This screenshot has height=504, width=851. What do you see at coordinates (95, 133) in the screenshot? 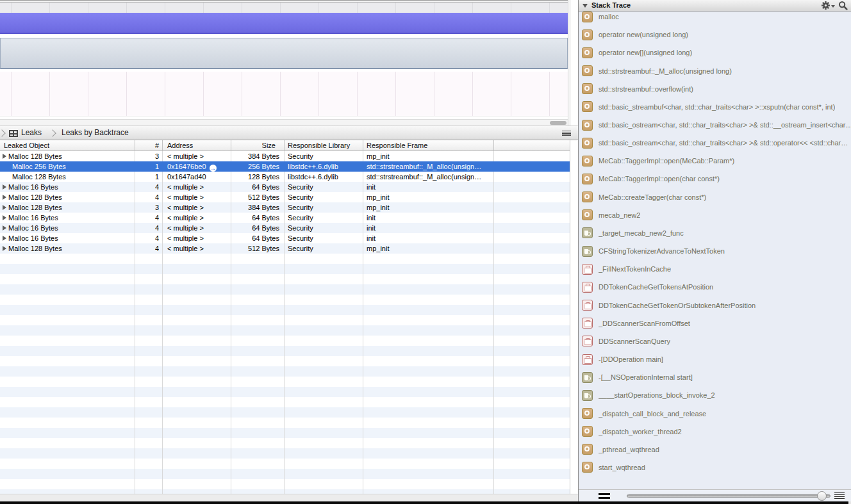
I see `breadcrumb-leaks-by-backtrace: Leaks by Backtrace` at bounding box center [95, 133].